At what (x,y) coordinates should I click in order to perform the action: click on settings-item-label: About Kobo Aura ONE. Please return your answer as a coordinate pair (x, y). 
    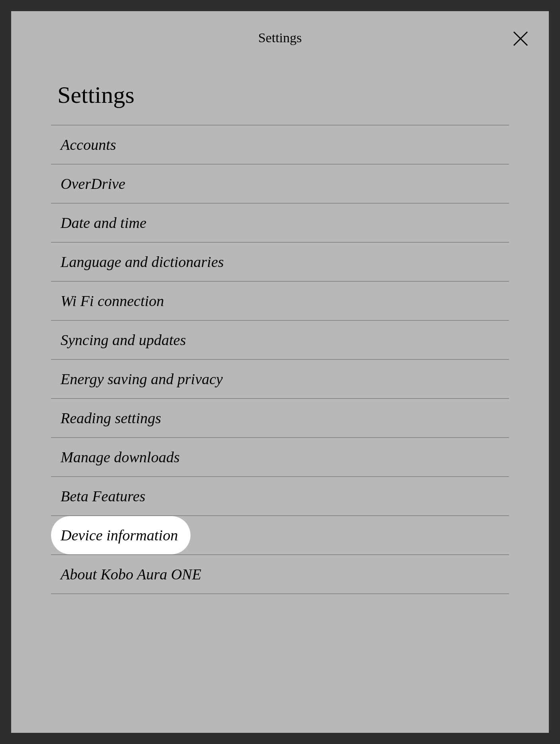
    Looking at the image, I should click on (131, 574).